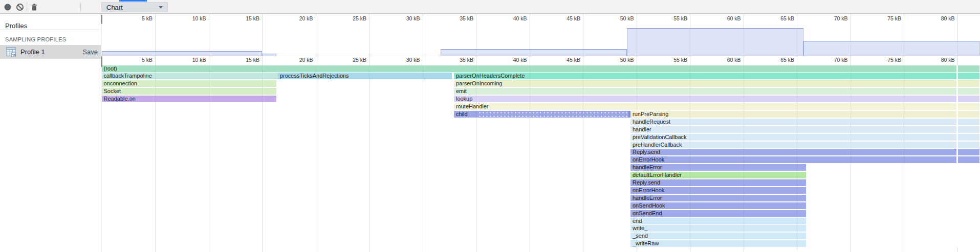  Describe the element at coordinates (716, 99) in the screenshot. I see `flame-bar: lookup` at that location.